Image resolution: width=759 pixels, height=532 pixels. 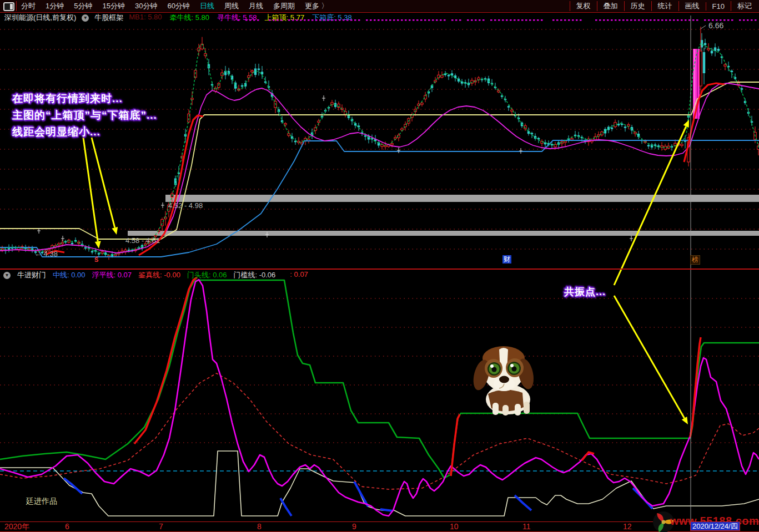 I want to click on axis-month-12: 12, so click(x=627, y=526).